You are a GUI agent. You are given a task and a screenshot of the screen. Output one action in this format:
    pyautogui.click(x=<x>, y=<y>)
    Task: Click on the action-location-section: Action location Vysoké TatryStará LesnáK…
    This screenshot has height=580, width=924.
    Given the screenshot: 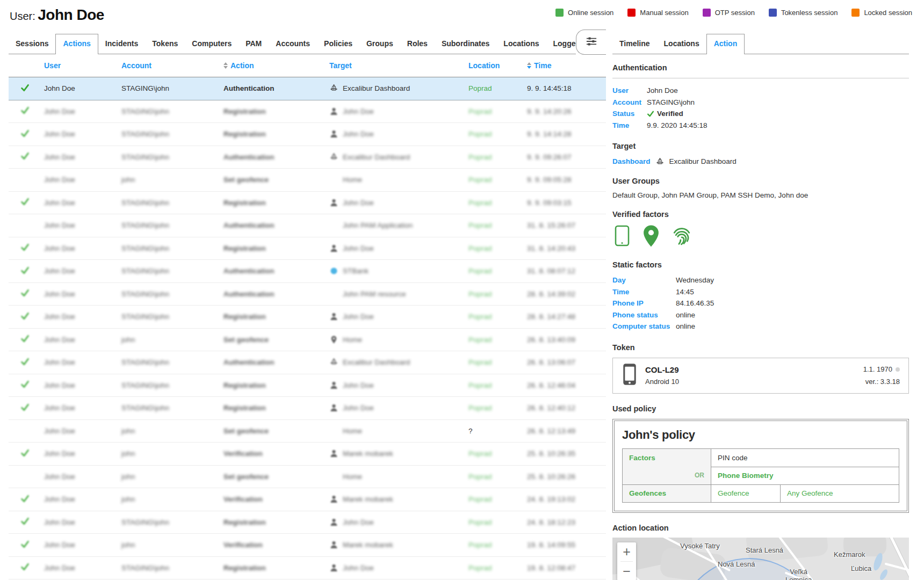 What is the action you would take?
    pyautogui.click(x=761, y=552)
    